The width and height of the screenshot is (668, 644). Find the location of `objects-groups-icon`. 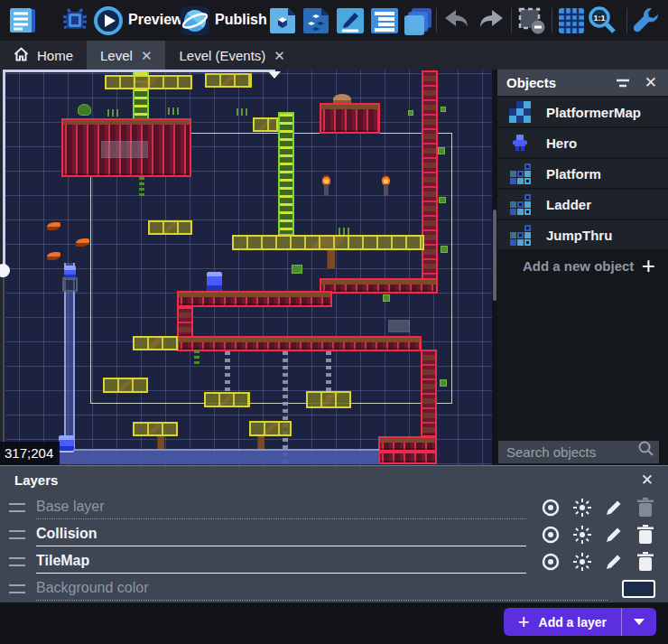

objects-groups-icon is located at coordinates (316, 21).